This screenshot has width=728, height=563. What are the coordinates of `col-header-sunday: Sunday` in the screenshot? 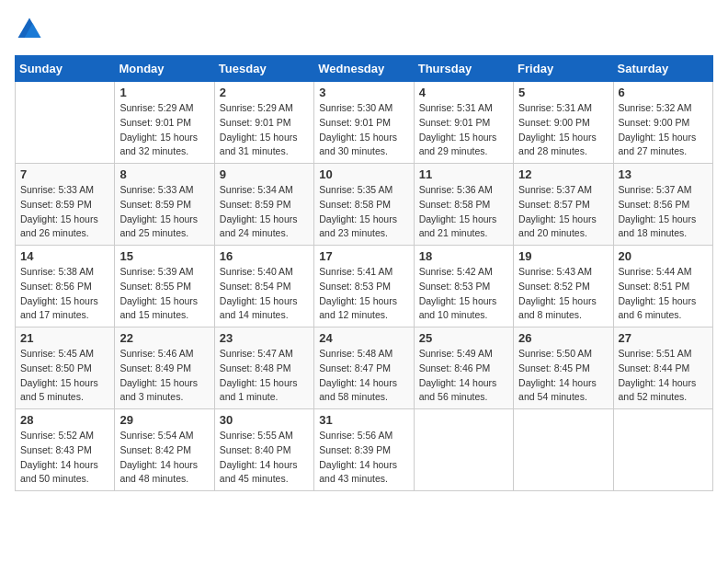 It's located at (65, 69).